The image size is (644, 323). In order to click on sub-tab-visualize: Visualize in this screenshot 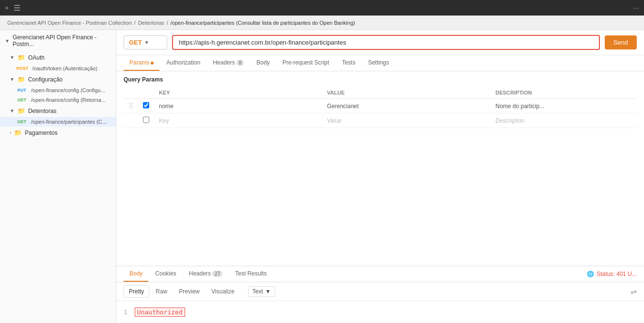, I will do `click(223, 291)`.